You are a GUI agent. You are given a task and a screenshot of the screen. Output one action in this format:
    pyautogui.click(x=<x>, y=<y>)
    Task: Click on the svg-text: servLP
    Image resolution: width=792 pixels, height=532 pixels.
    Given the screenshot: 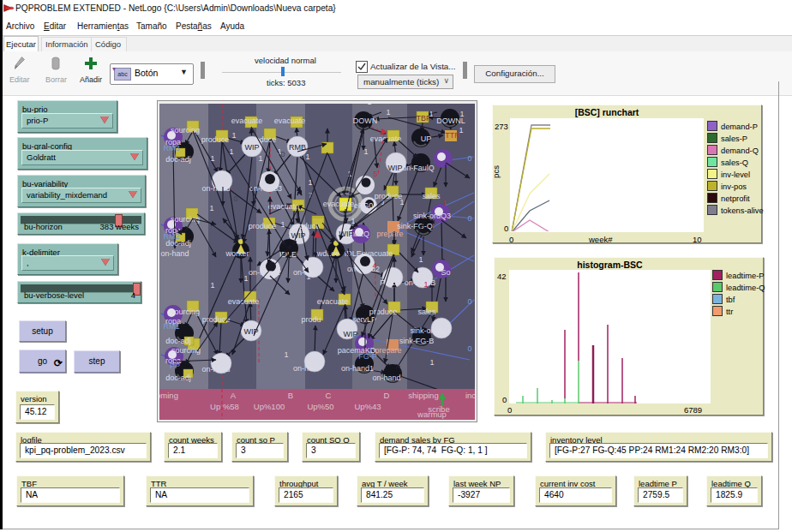 What is the action you would take?
    pyautogui.click(x=364, y=320)
    